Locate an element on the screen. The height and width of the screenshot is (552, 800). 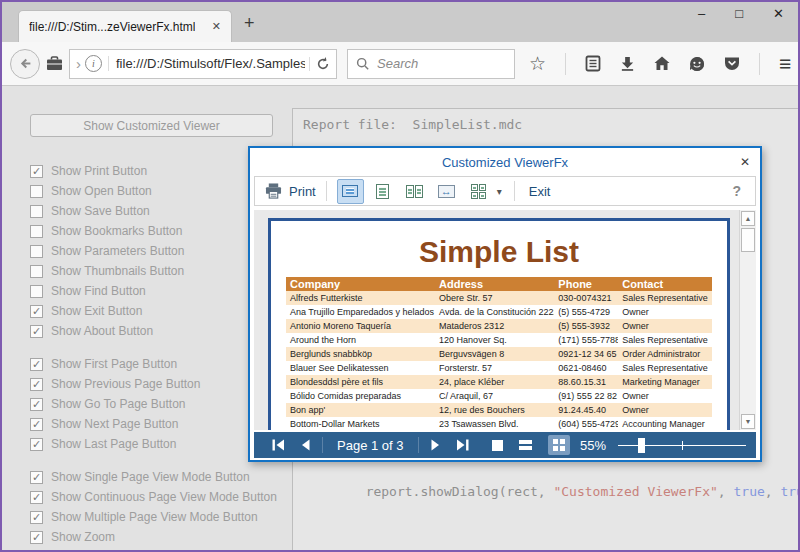
help-button: ? is located at coordinates (738, 191).